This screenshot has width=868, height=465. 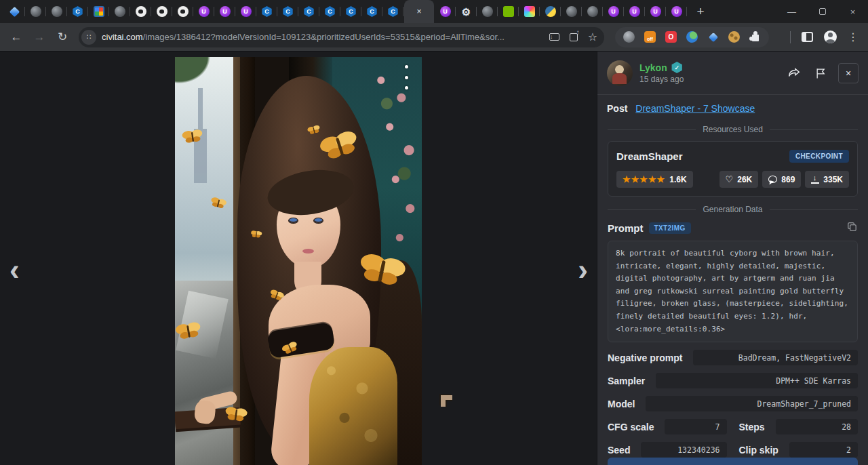 What do you see at coordinates (732, 291) in the screenshot?
I see `prompt-text: 8k portrait of beautiful cyborg with bro…` at bounding box center [732, 291].